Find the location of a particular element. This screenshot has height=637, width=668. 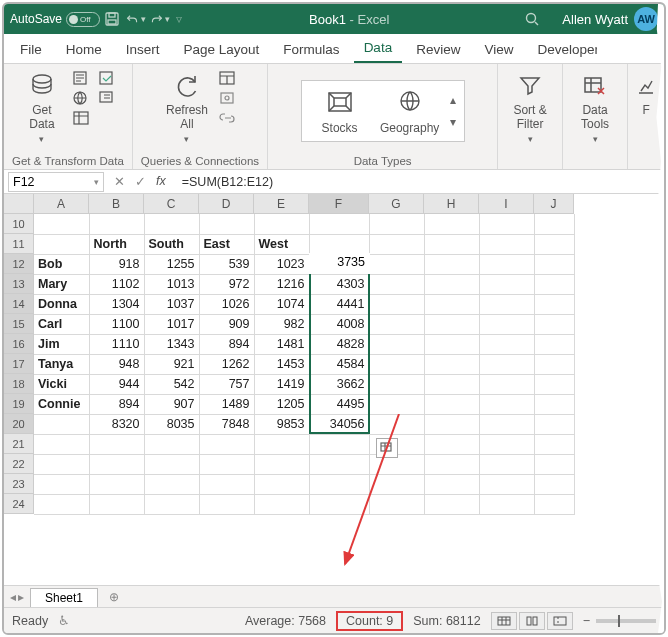

status-bar: Ready ♿︎ Average: 7568 Count: 9 Sum: 681… is located at coordinates (334, 620).